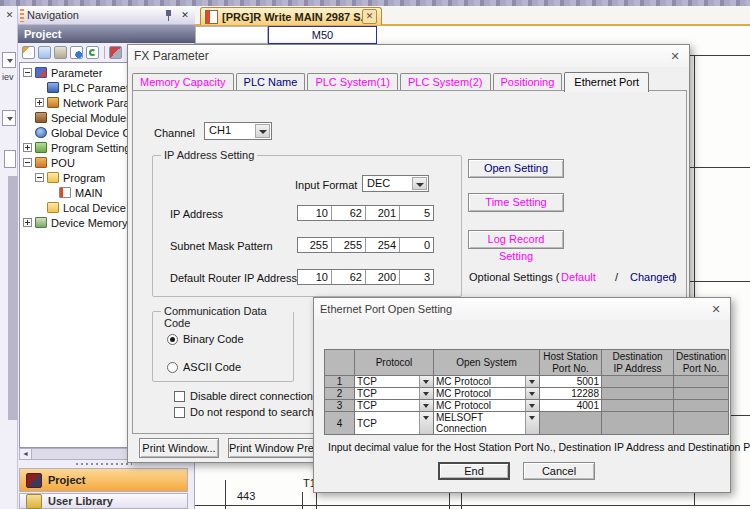  I want to click on open-system-header: Open System, so click(487, 363).